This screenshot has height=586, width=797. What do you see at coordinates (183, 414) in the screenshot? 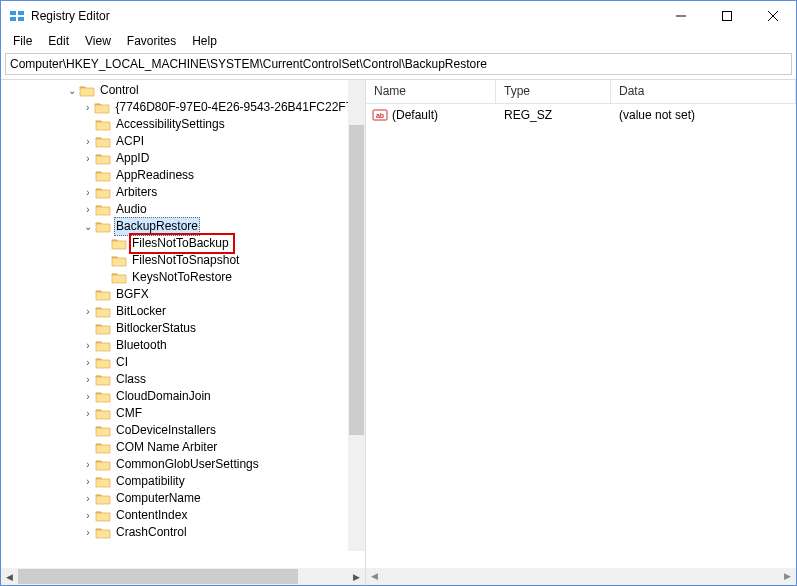
I see `tree-node: ›CMF` at bounding box center [183, 414].